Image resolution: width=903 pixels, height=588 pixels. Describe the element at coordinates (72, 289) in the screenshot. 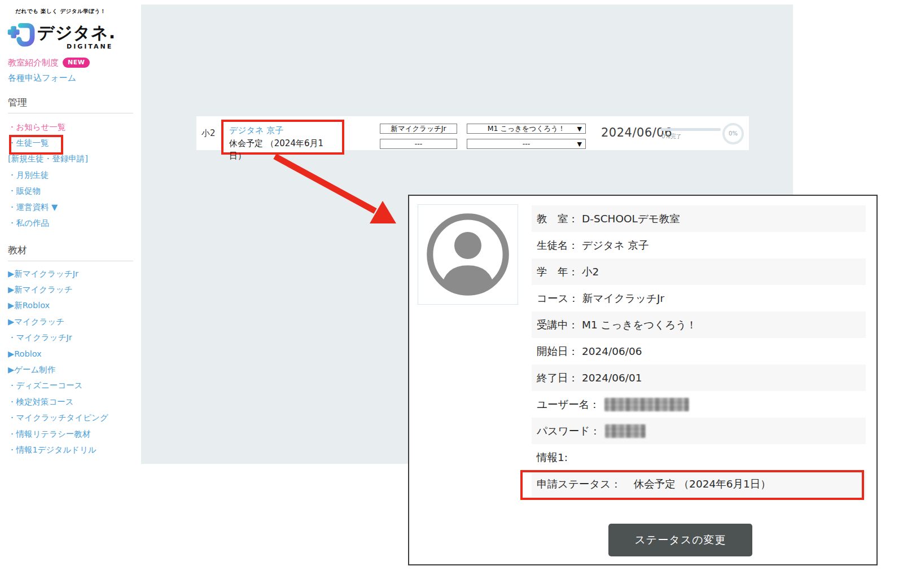

I see `sidebar-item: ▶新マイクラッチ` at that location.